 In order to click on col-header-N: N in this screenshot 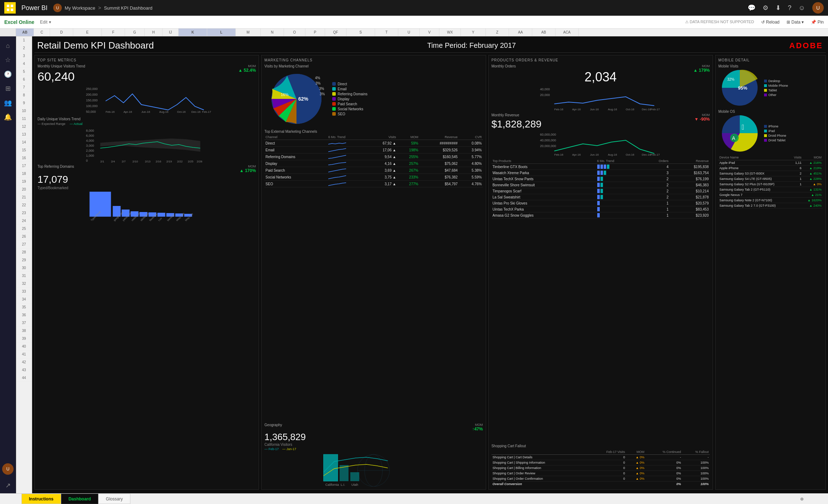, I will do `click(272, 32)`.